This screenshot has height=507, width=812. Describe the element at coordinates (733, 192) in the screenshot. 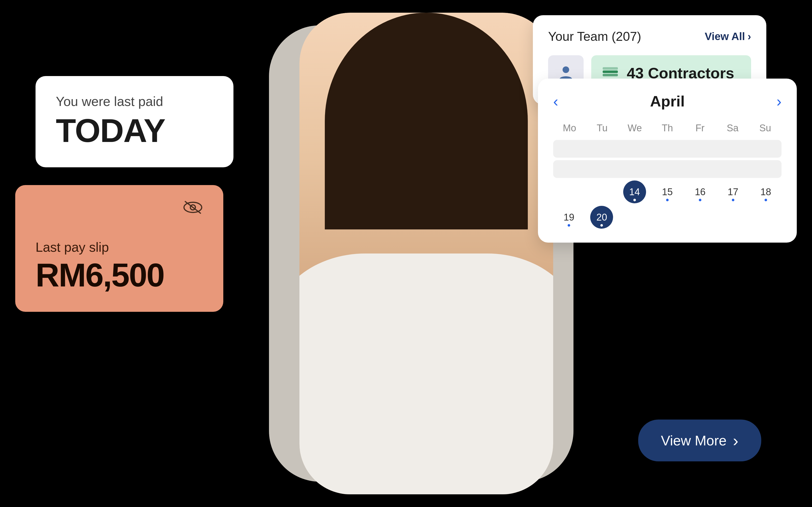

I see `date-17: 17` at that location.